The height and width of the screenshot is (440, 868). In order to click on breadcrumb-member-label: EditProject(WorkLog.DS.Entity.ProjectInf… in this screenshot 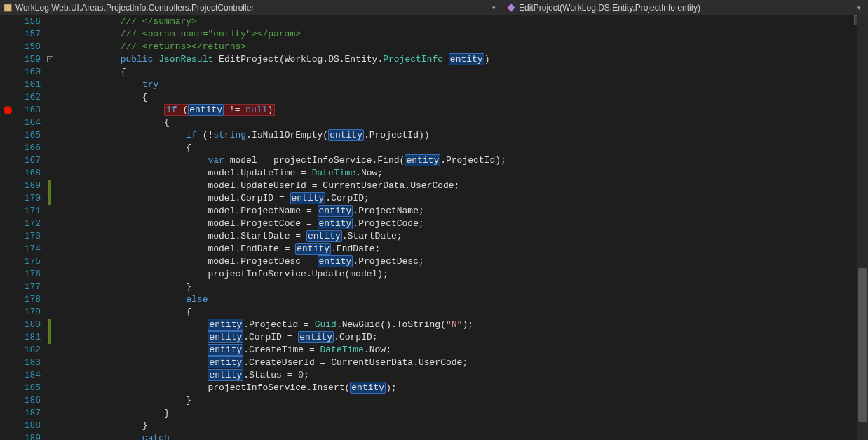, I will do `click(610, 8)`.